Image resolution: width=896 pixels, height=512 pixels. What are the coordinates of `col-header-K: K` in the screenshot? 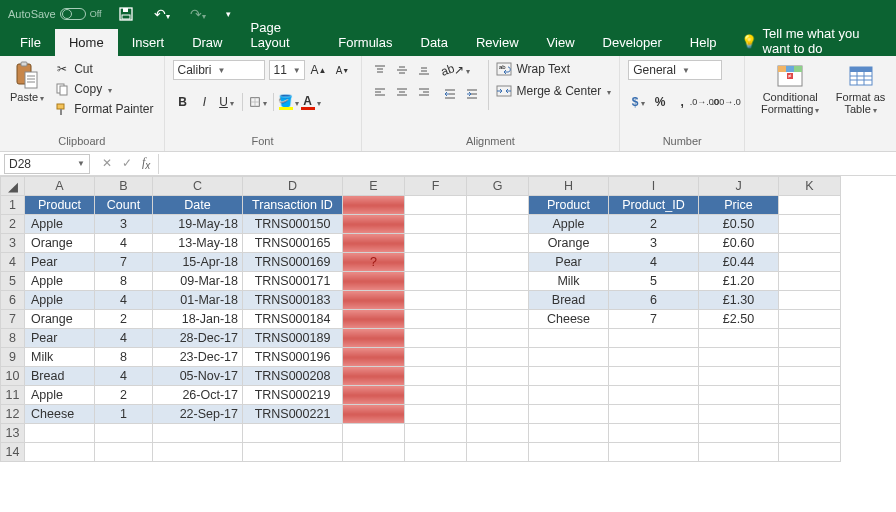 It's located at (810, 186).